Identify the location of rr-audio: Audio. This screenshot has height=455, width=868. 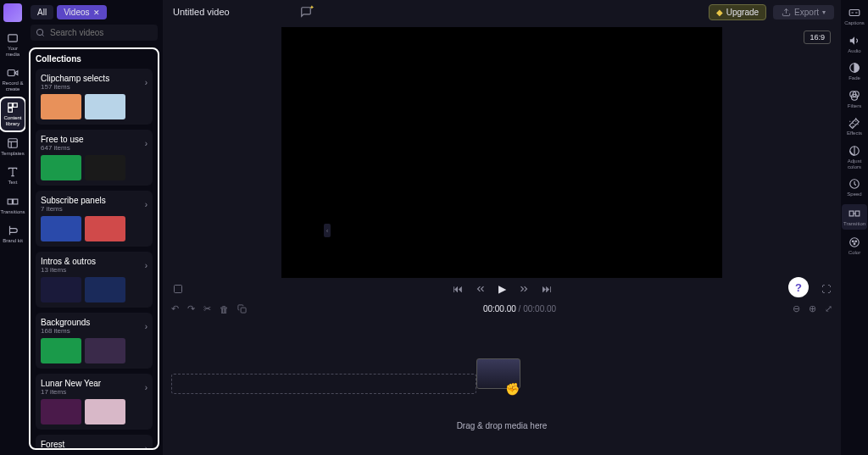
(854, 44).